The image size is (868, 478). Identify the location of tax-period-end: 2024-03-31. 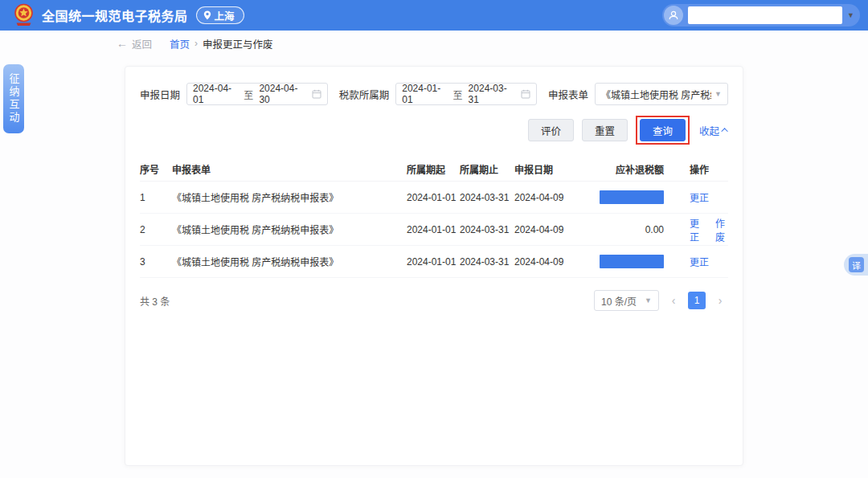
(491, 94).